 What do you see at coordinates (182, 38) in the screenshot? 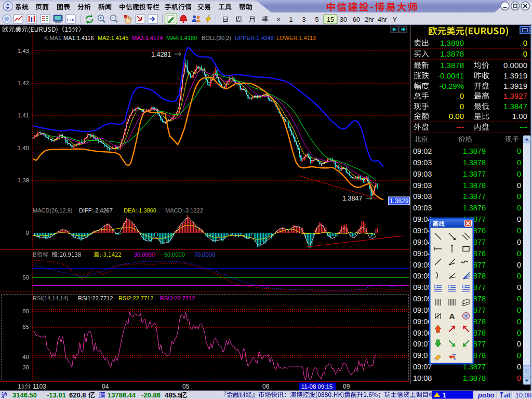
I see `svg-text: MA4:1.4180` at bounding box center [182, 38].